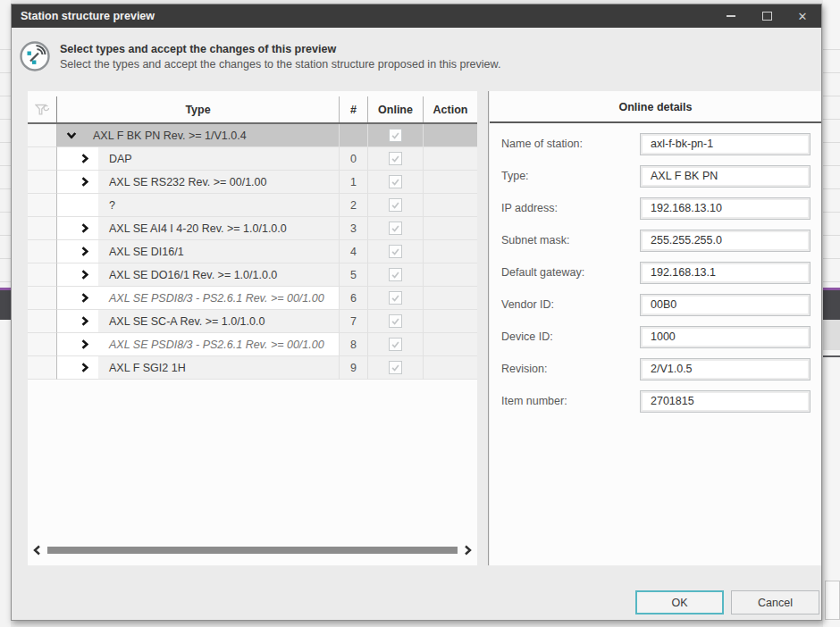  What do you see at coordinates (197, 109) in the screenshot?
I see `column-header-type: Type` at bounding box center [197, 109].